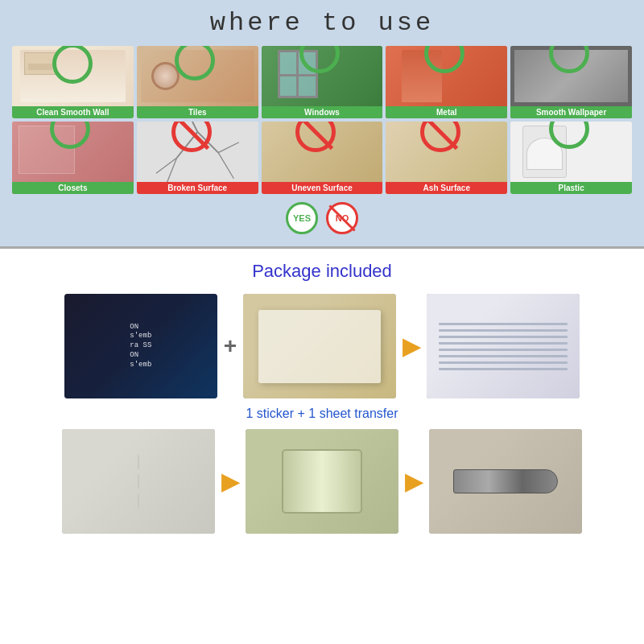 The width and height of the screenshot is (644, 644). What do you see at coordinates (342, 218) in the screenshot?
I see `no-badge: NO` at bounding box center [342, 218].